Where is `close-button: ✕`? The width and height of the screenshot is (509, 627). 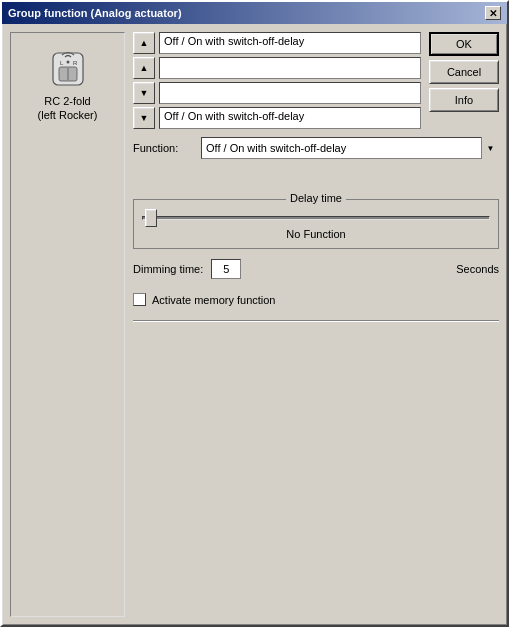 close-button: ✕ is located at coordinates (493, 13).